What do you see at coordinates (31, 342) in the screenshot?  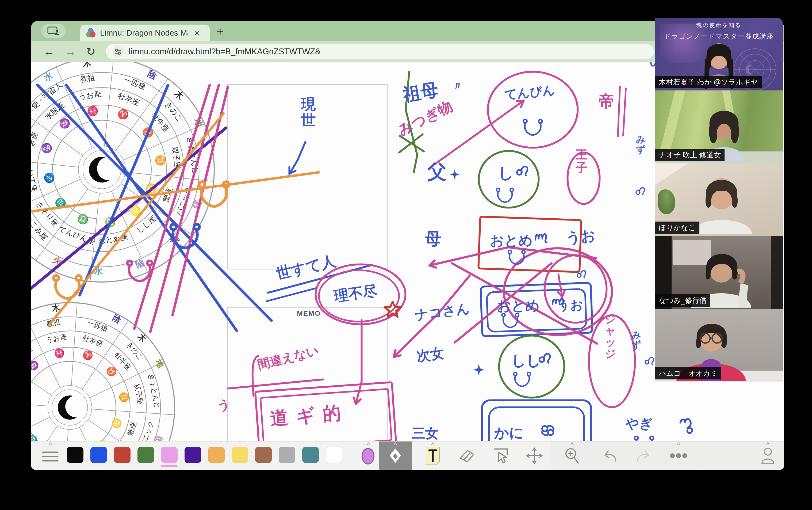 I see `wheel-label: 天使・宇宙人` at bounding box center [31, 342].